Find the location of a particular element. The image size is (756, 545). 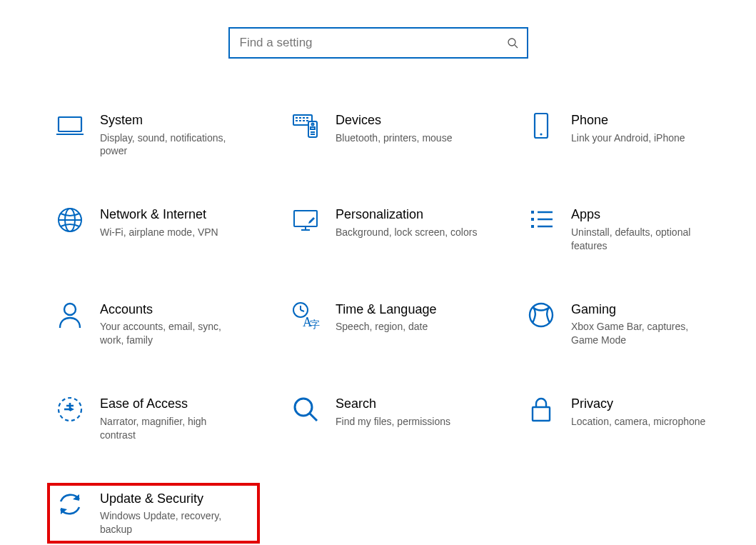

tile-title: Search is located at coordinates (411, 404).